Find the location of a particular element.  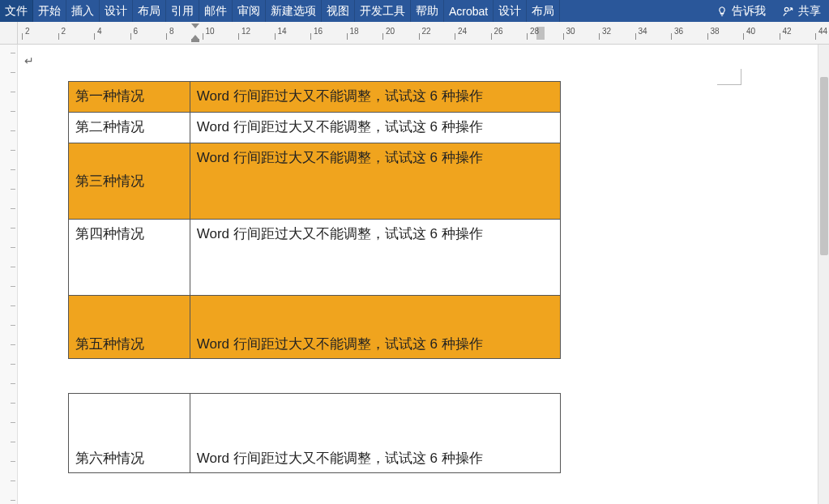

tab-acrobat: Acrobat is located at coordinates (468, 11).